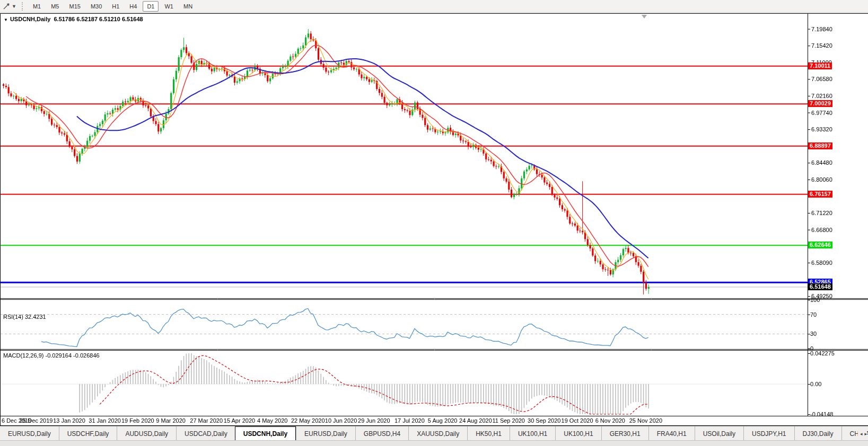 The width and height of the screenshot is (868, 446). Describe the element at coordinates (69, 421) in the screenshot. I see `date-axis-label: 13 Jan 2020` at that location.